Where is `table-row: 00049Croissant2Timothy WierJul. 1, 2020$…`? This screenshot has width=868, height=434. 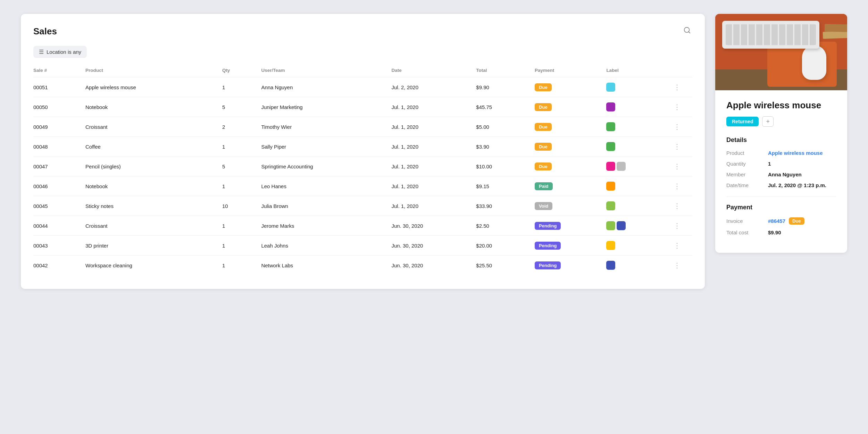
table-row: 00049Croissant2Timothy WierJul. 1, 2020$… is located at coordinates (363, 127).